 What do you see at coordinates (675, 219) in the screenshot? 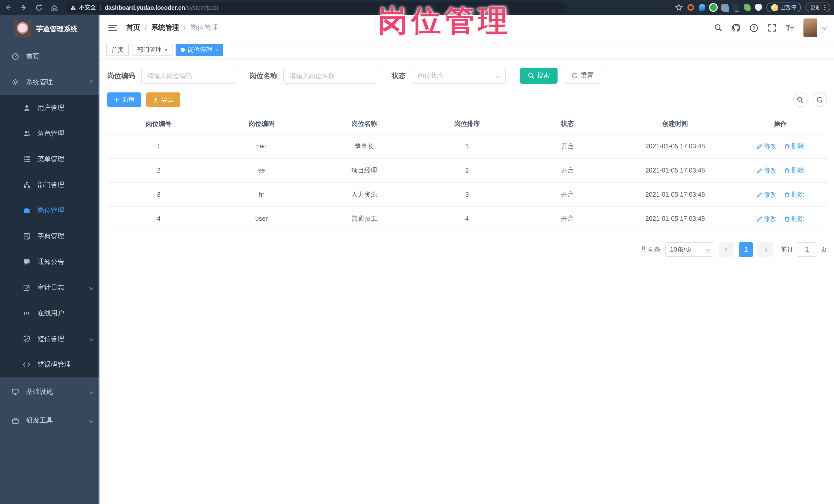
I see `cell-created-time: 2021-01-05 17:03:48` at bounding box center [675, 219].